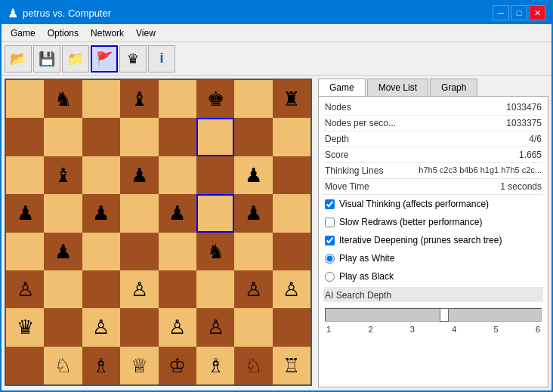 The height and width of the screenshot is (392, 553). I want to click on board-cell: ♕, so click(139, 366).